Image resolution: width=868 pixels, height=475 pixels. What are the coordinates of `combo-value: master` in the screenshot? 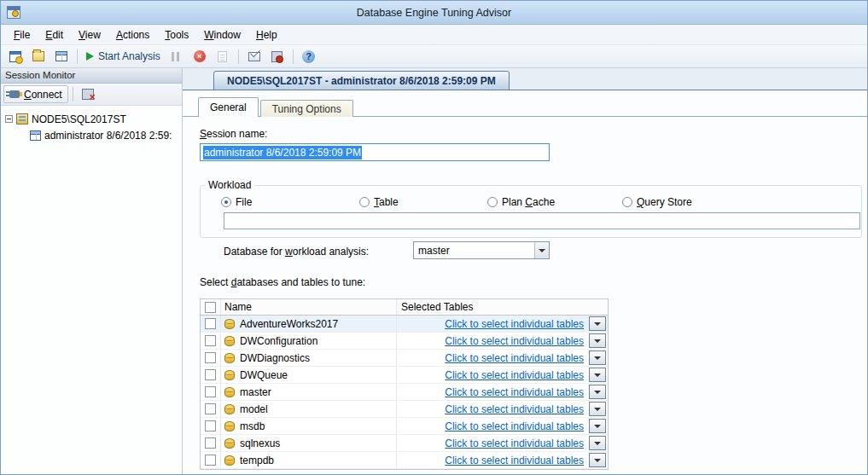 It's located at (475, 251).